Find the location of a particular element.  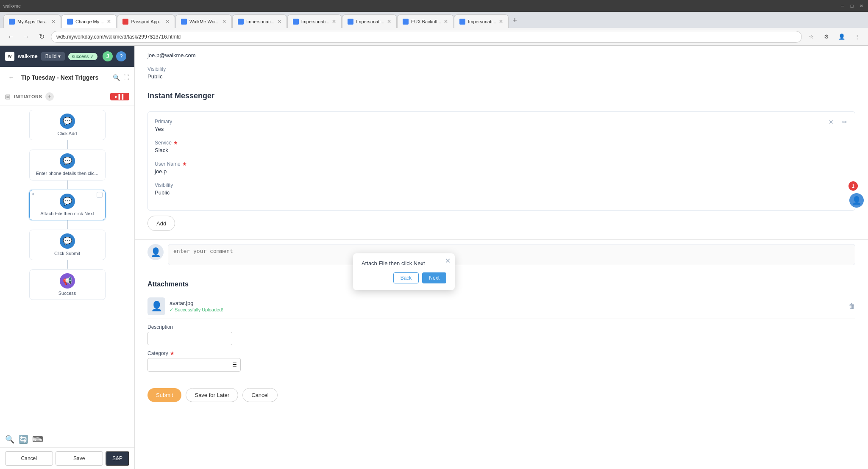

tab-myapps: My Apps Das... ✕ is located at coordinates (32, 21).